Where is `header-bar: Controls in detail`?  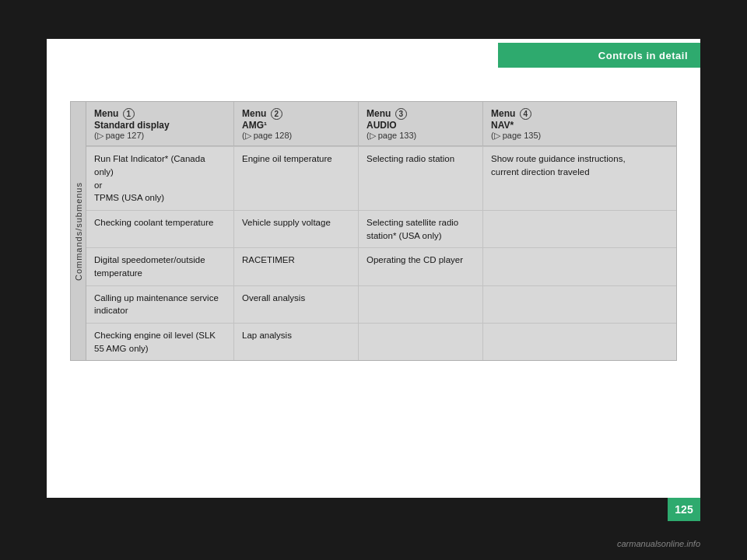 header-bar: Controls in detail is located at coordinates (599, 55).